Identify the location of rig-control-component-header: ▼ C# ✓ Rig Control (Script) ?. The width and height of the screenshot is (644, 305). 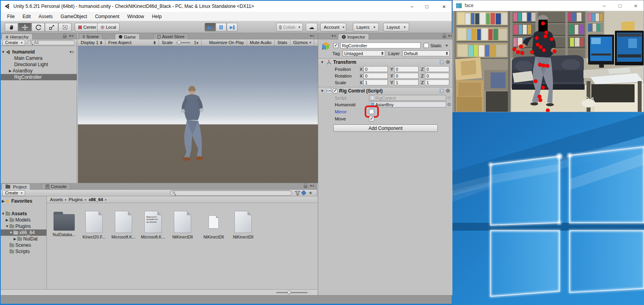
(386, 91).